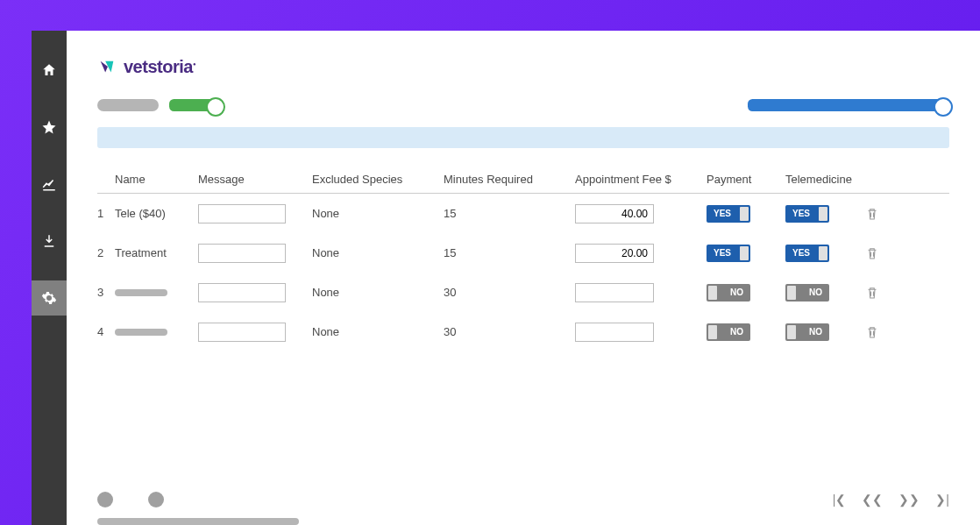 The image size is (980, 525). Describe the element at coordinates (523, 500) in the screenshot. I see `footer: |❮ ❮❮ ❯❯ ❯|` at that location.